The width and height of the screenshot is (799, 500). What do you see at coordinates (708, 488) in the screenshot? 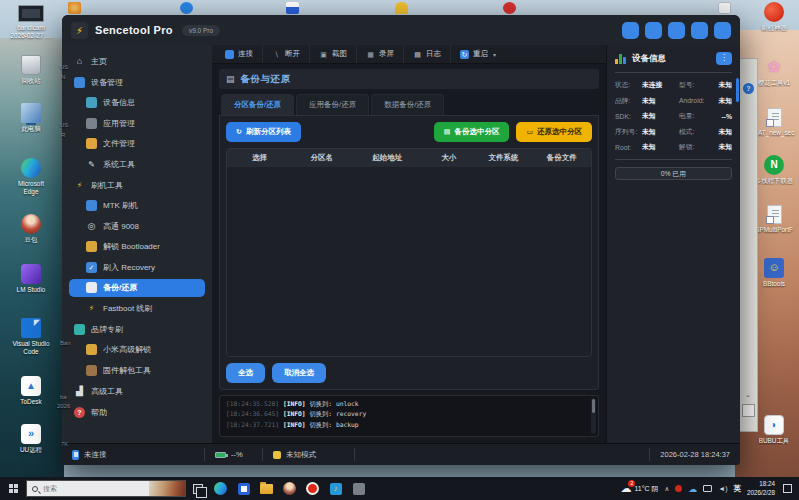
I see `display-tray-icon` at bounding box center [708, 488].